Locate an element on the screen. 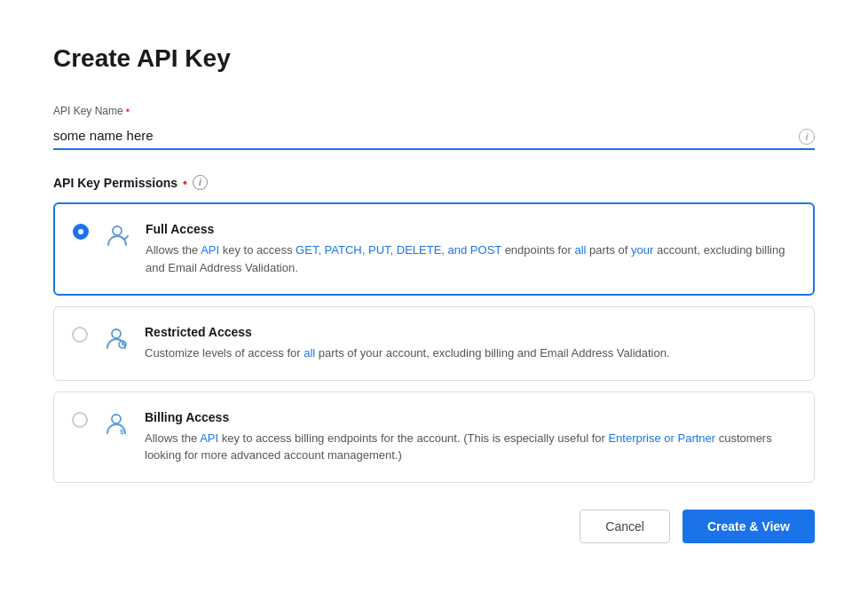 Image resolution: width=868 pixels, height=601 pixels. api-key-name-wrapper: i is located at coordinates (434, 137).